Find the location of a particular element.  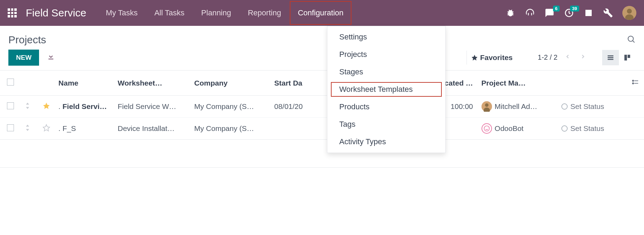

dropdown-products: Products is located at coordinates (386, 107).